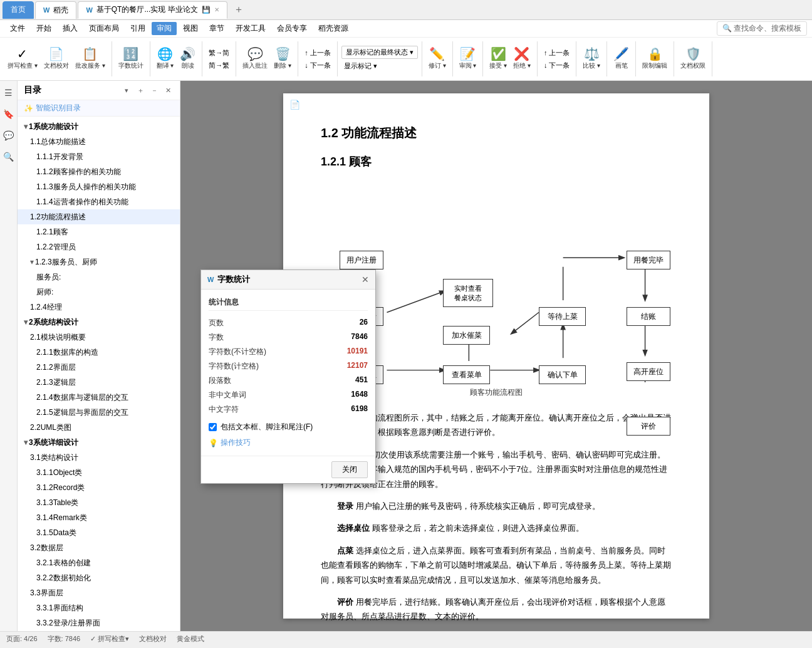  What do you see at coordinates (99, 488) in the screenshot?
I see `toc-item: 3.1.2Record类` at bounding box center [99, 488].